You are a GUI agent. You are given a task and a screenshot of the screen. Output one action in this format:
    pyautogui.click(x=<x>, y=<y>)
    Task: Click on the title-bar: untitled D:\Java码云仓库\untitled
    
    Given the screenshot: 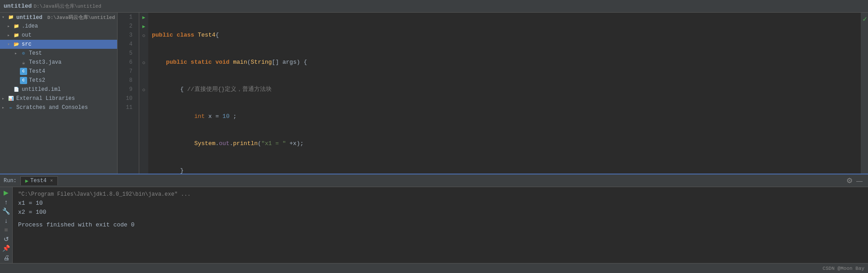 What is the action you would take?
    pyautogui.click(x=434, y=6)
    